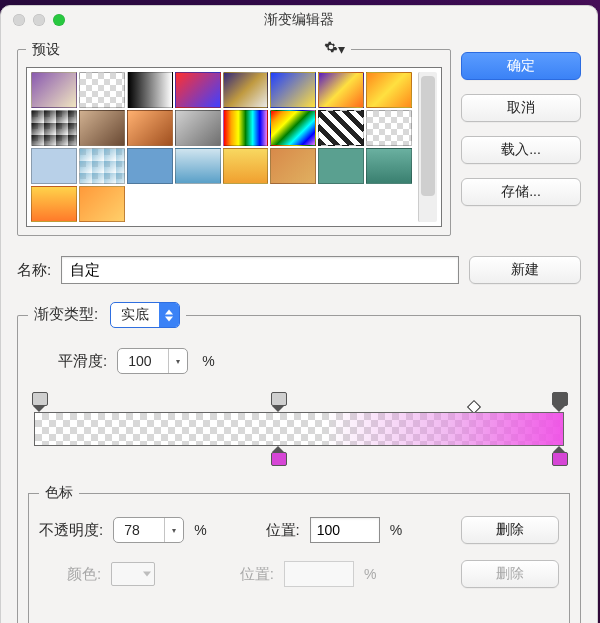 This screenshot has width=600, height=623. What do you see at coordinates (319, 574) in the screenshot?
I see `position2-input` at bounding box center [319, 574].